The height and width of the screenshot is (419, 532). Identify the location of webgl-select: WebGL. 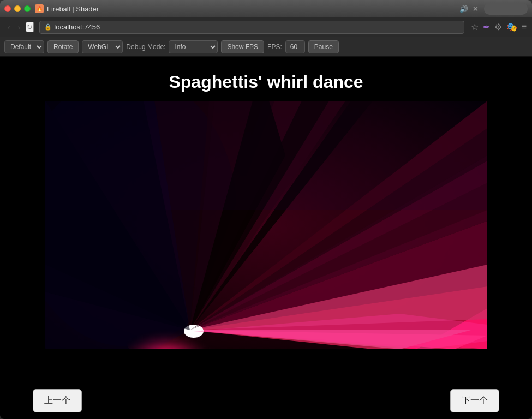
(103, 47).